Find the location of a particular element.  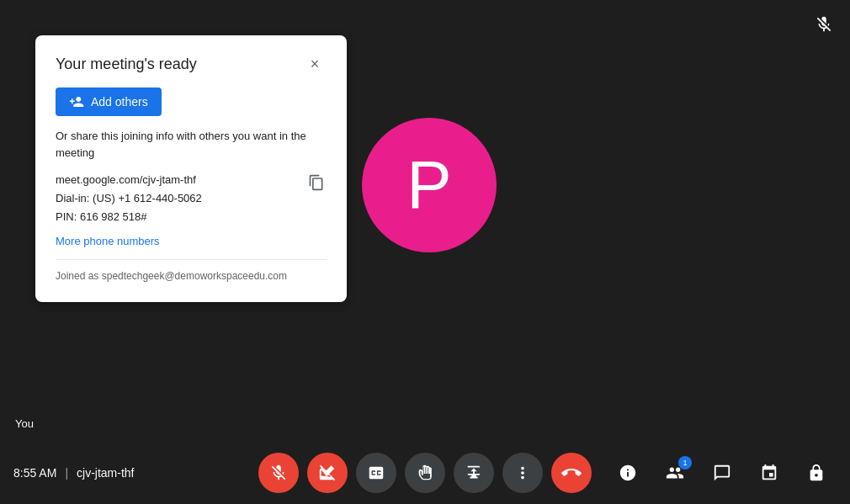

dialin-label: Dial-in: is located at coordinates (72, 199).